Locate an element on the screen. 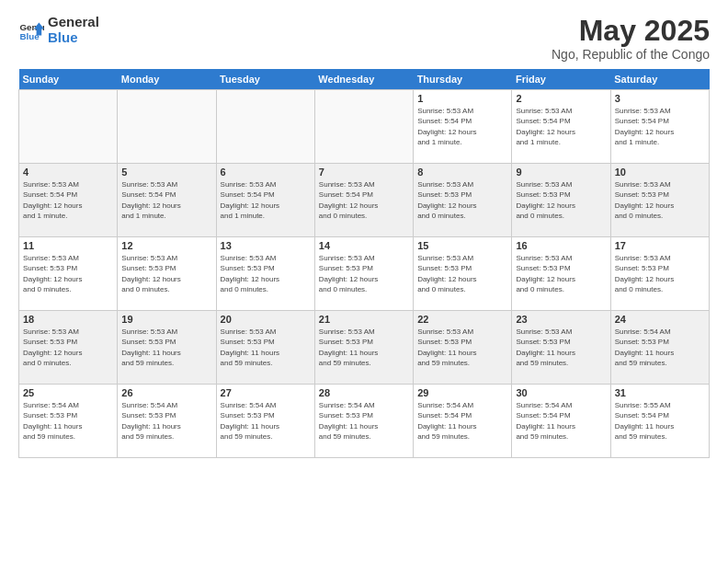 The width and height of the screenshot is (728, 563). day-number: 16 is located at coordinates (561, 246).